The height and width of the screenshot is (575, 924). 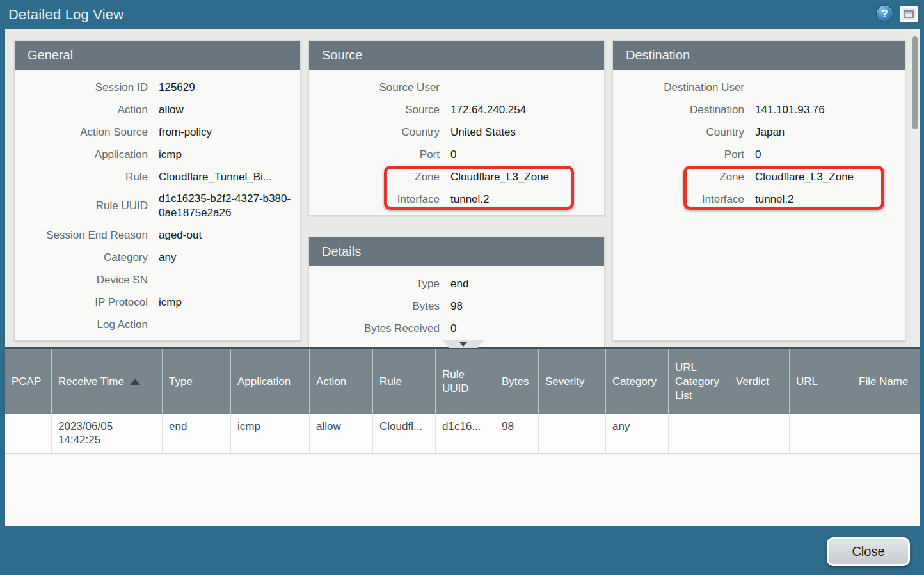 What do you see at coordinates (340, 434) in the screenshot?
I see `cell-action: allow` at bounding box center [340, 434].